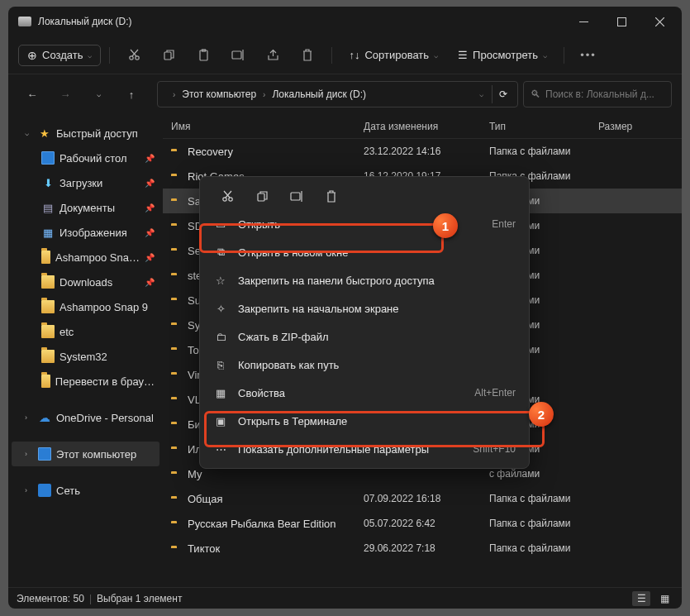  I want to click on share-button, so click(273, 55).